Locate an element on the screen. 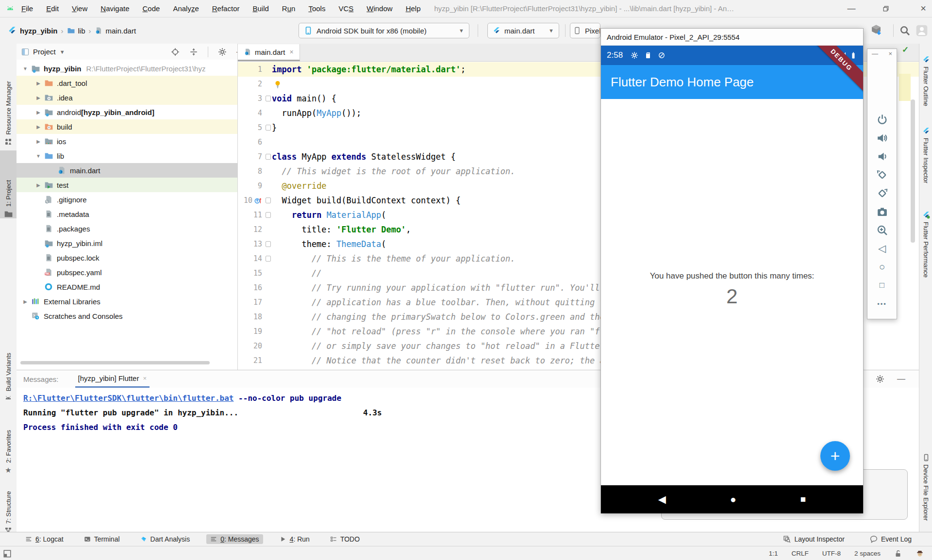 The image size is (932, 560). tree-row-build: ▶build is located at coordinates (127, 127).